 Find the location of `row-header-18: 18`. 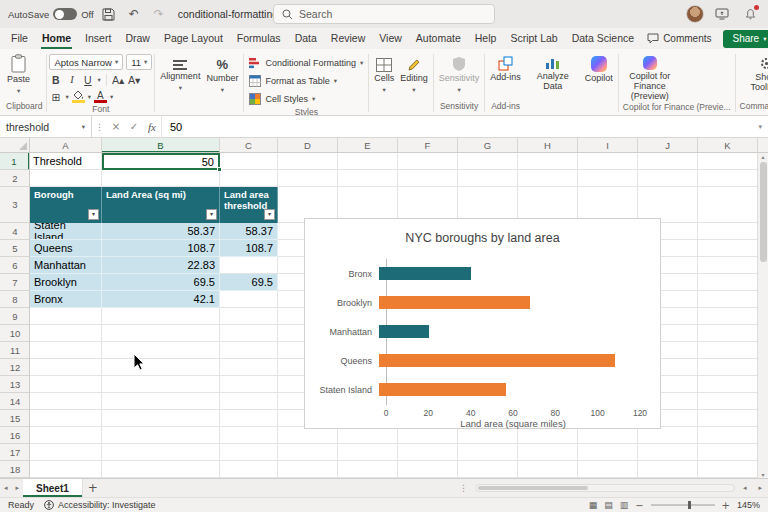

row-header-18: 18 is located at coordinates (15, 470).